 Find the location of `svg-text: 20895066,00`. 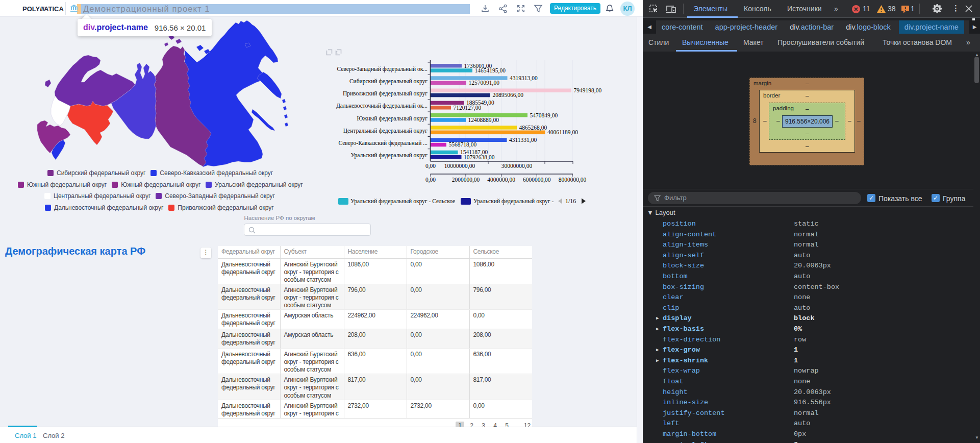

svg-text: 20895066,00 is located at coordinates (508, 95).